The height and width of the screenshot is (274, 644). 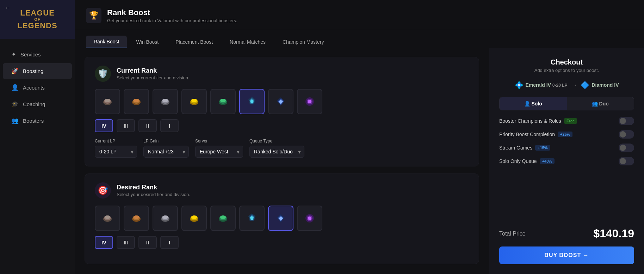 What do you see at coordinates (574, 85) in the screenshot?
I see `rank-flow-arrow: →` at bounding box center [574, 85].